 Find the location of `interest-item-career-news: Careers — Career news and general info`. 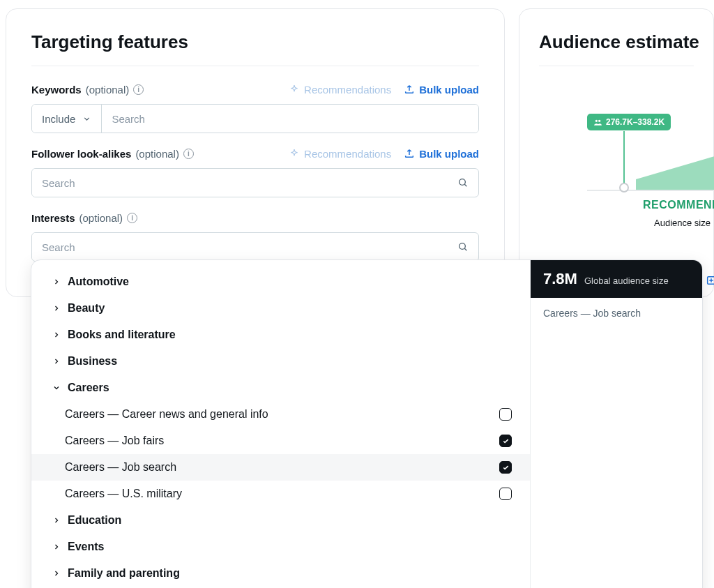

interest-item-career-news: Careers — Career news and general info is located at coordinates (280, 414).